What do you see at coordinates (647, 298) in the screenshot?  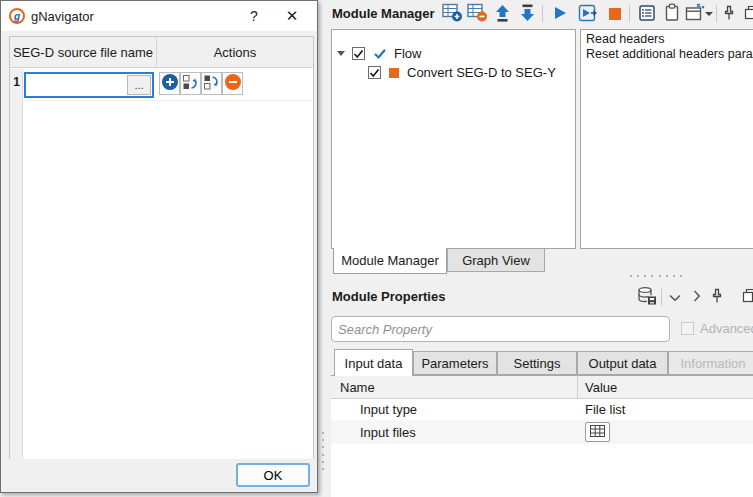 I see `database-save-icon` at bounding box center [647, 298].